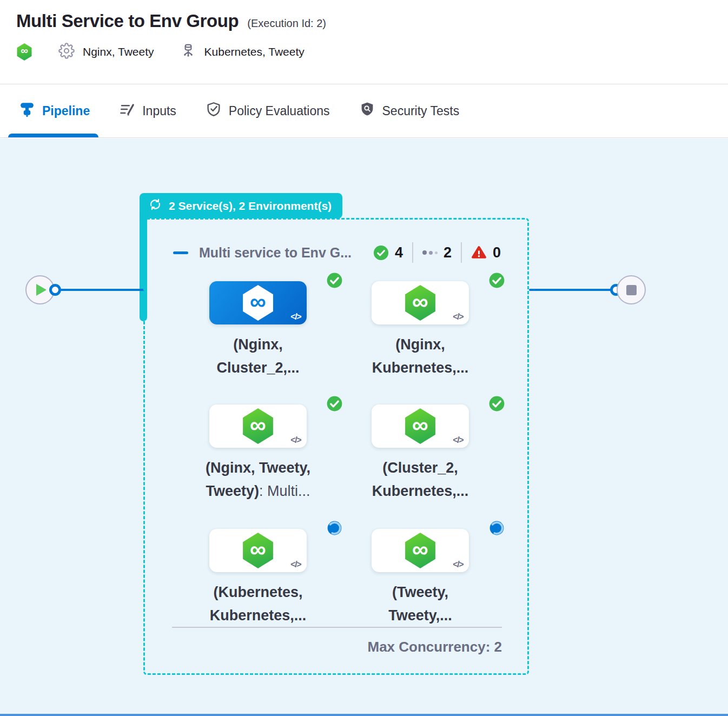  Describe the element at coordinates (258, 330) in the screenshot. I see `matrix-node-1: ∞ </> (Nginx, Cluster_2,...` at that location.